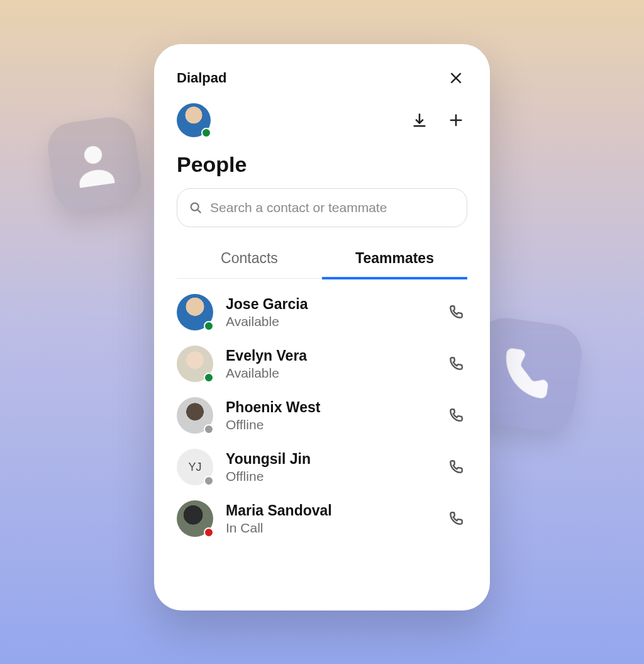  Describe the element at coordinates (206, 133) in the screenshot. I see `my-status-dot` at that location.